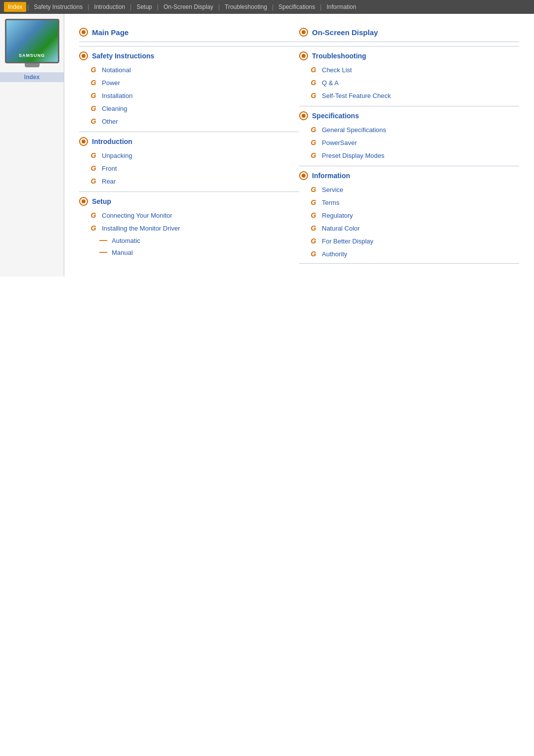 Image resolution: width=534 pixels, height=756 pixels. Describe the element at coordinates (28, 7) in the screenshot. I see `nav-sep-1: |` at that location.